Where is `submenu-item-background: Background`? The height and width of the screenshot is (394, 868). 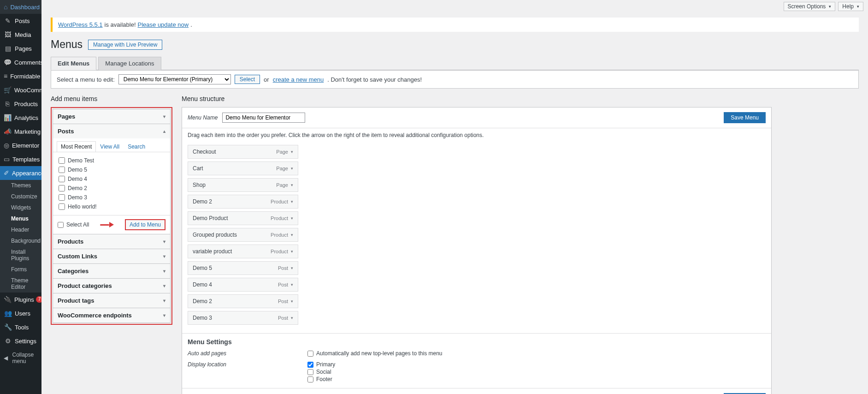 submenu-item-background: Background is located at coordinates (21, 241).